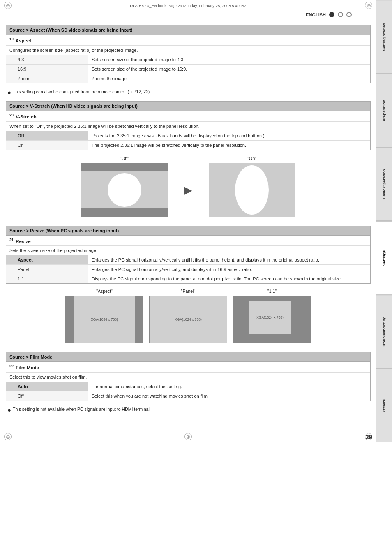 The height and width of the screenshot is (551, 392). Describe the element at coordinates (384, 37) in the screenshot. I see `sidebar-label-getting-started: Getting Started` at that location.